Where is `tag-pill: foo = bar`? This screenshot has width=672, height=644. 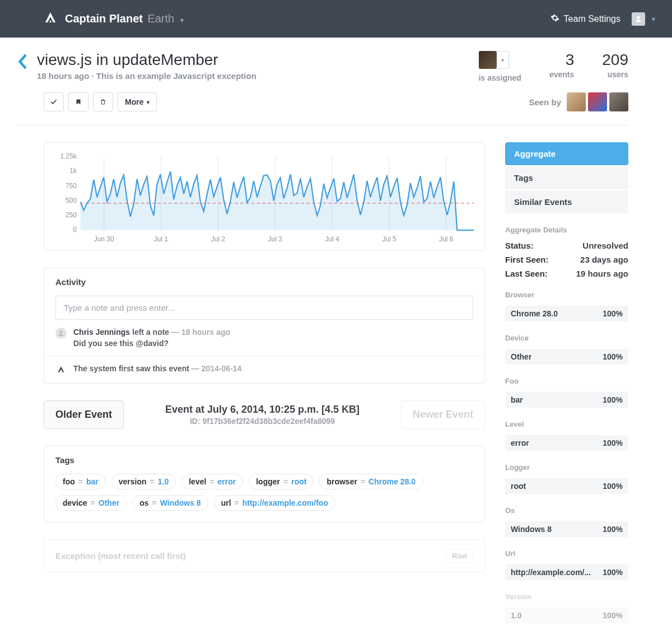 tag-pill: foo = bar is located at coordinates (81, 482).